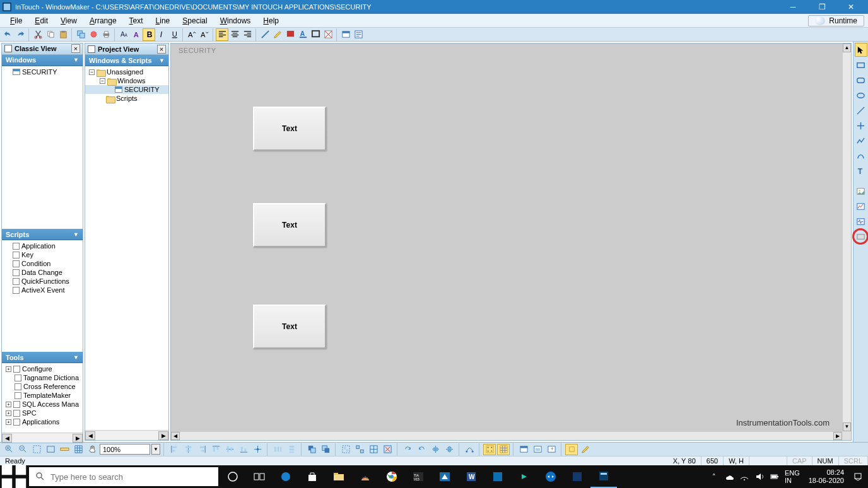 The height and width of the screenshot is (488, 868). What do you see at coordinates (498, 477) in the screenshot?
I see `wonderware-icon` at bounding box center [498, 477].